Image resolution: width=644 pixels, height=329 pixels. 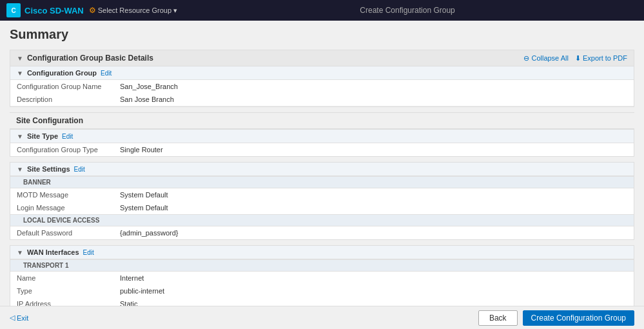 What do you see at coordinates (322, 291) in the screenshot?
I see `wan-type-row: Type public-internet` at bounding box center [322, 291].